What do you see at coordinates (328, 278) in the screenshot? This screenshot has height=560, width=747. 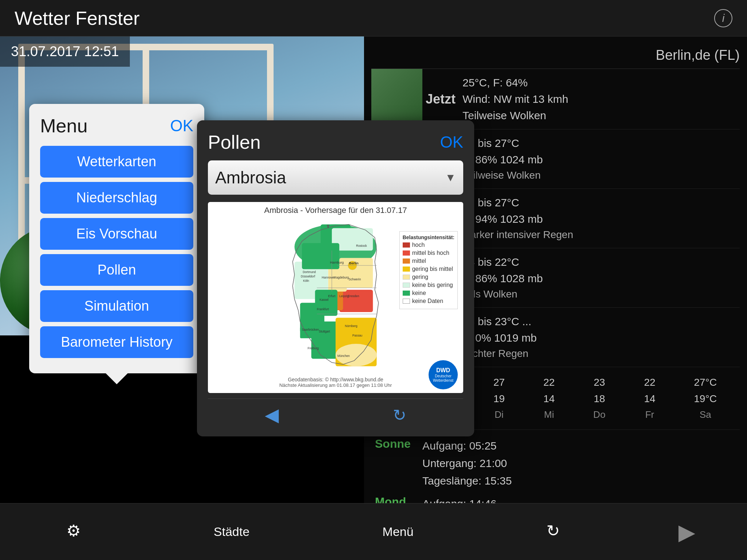 I see `svg-text: Hannover` at bounding box center [328, 278].